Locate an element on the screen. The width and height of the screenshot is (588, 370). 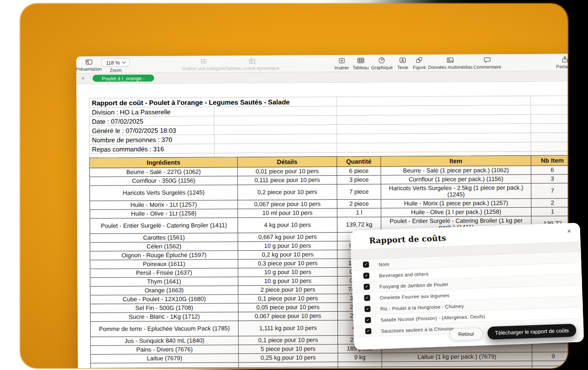
presentation-button: Présentation is located at coordinates (89, 65).